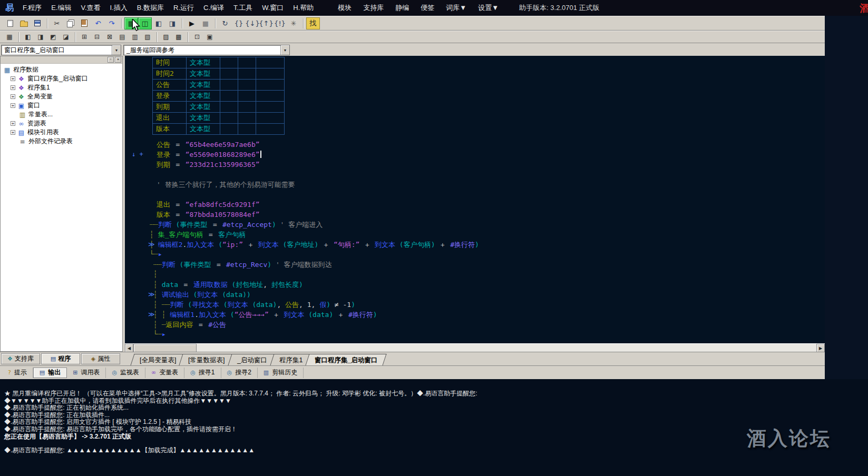  What do you see at coordinates (488, 8) in the screenshot?
I see `plugin-menu-item: 设置▼` at bounding box center [488, 8].